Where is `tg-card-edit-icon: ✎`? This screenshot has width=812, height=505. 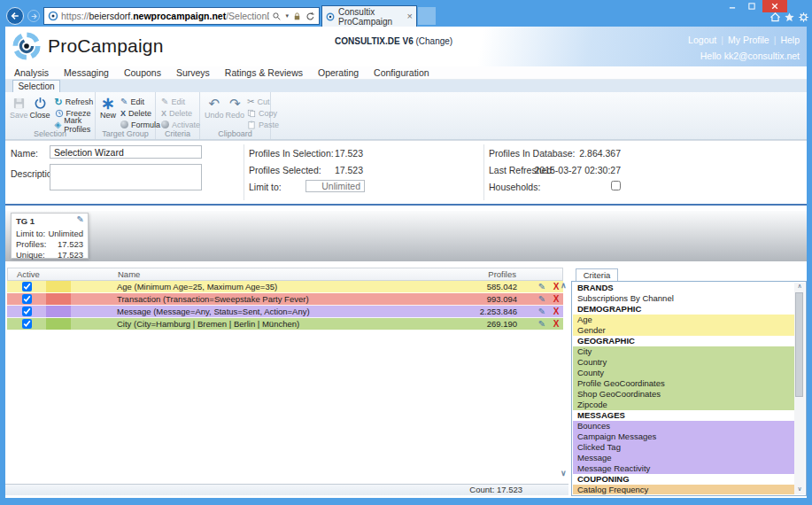
tg-card-edit-icon: ✎ is located at coordinates (81, 220).